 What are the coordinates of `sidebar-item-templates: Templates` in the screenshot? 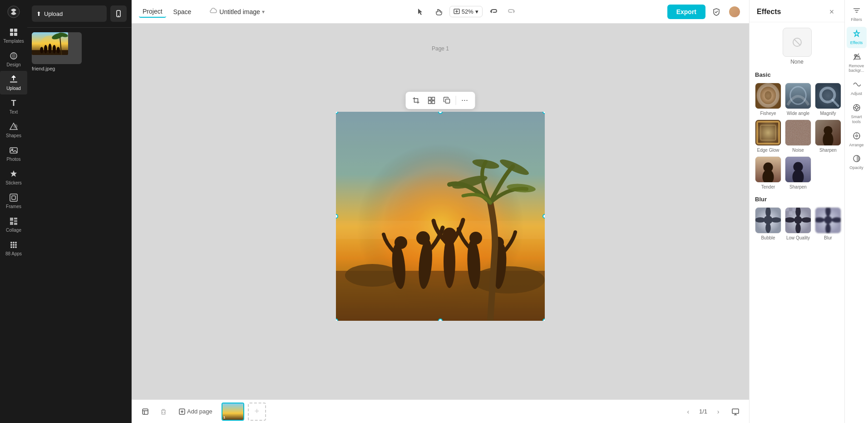 It's located at (14, 35).